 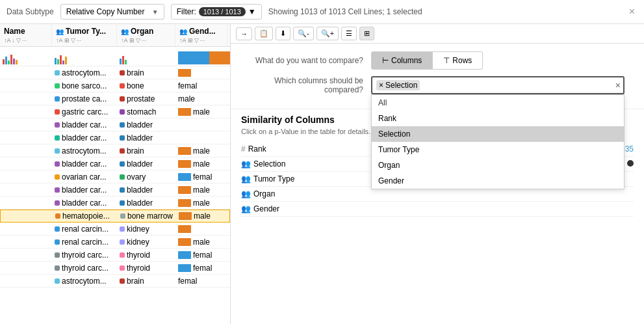 I want to click on more-icon: ···, so click(x=25, y=40).